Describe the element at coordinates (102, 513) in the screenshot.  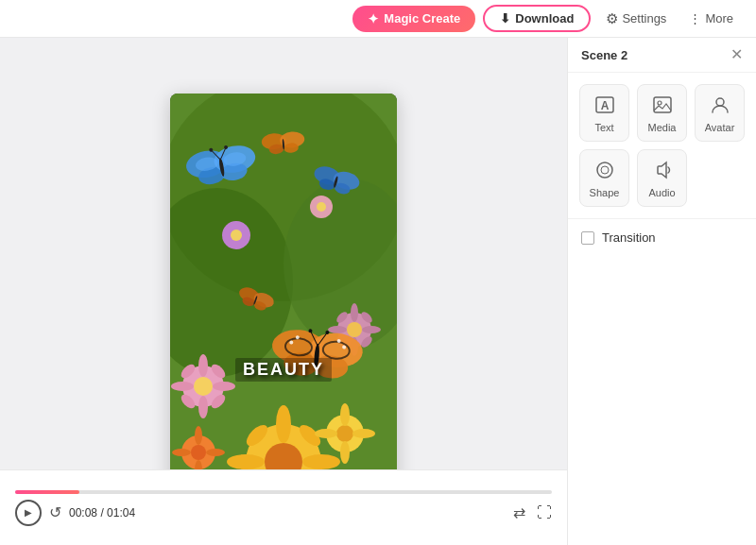
I see `time-display: 00:08 / 01:04` at that location.